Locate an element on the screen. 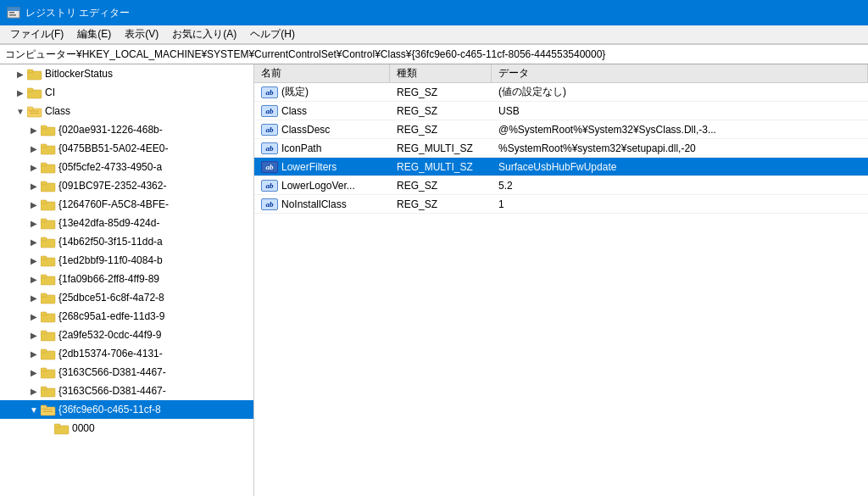 Image resolution: width=868 pixels, height=496 pixels. tree-item-05f5cfe2: ▶ {05f5cfe2-4733-4950-a is located at coordinates (127, 167).